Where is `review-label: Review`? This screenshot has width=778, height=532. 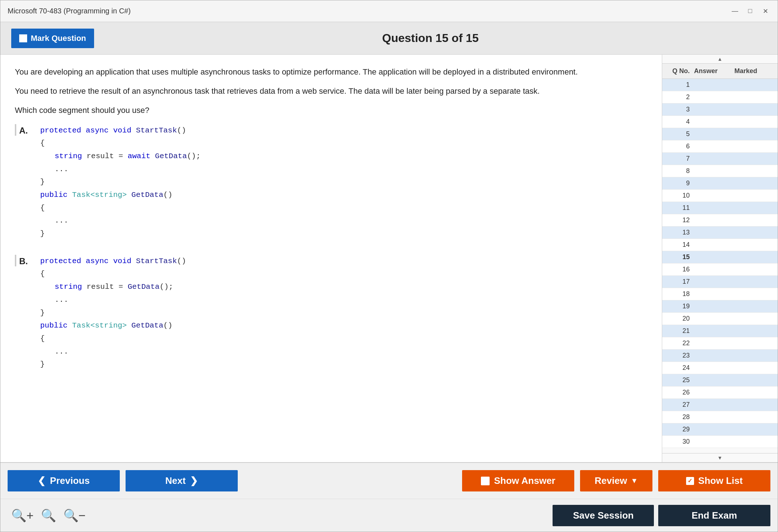 review-label: Review is located at coordinates (611, 481).